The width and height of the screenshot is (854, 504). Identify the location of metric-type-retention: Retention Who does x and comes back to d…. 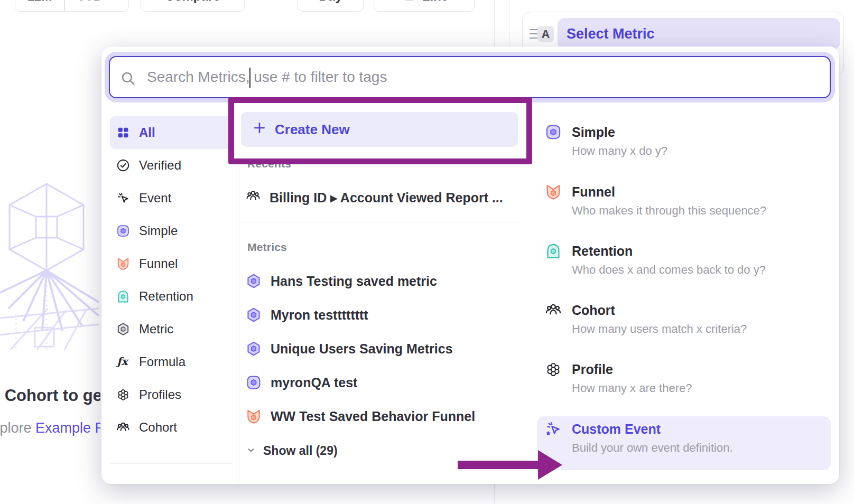
(692, 260).